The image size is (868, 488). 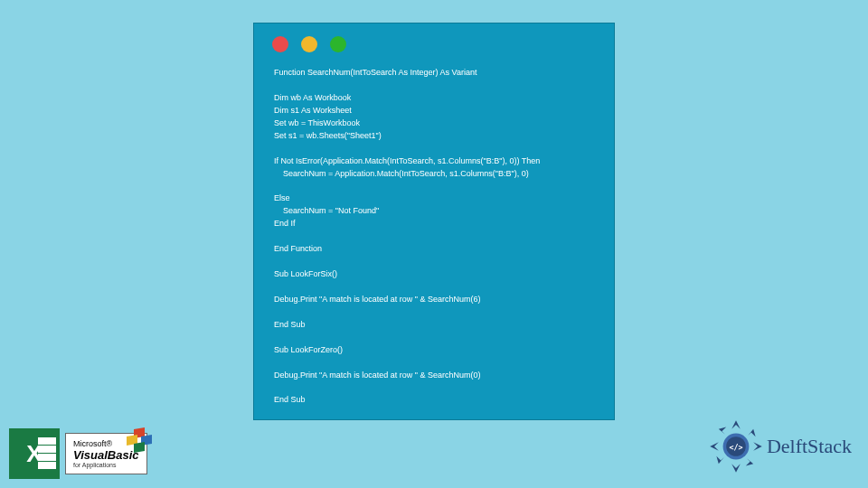 I want to click on delftstack-label: DelftStack, so click(x=809, y=446).